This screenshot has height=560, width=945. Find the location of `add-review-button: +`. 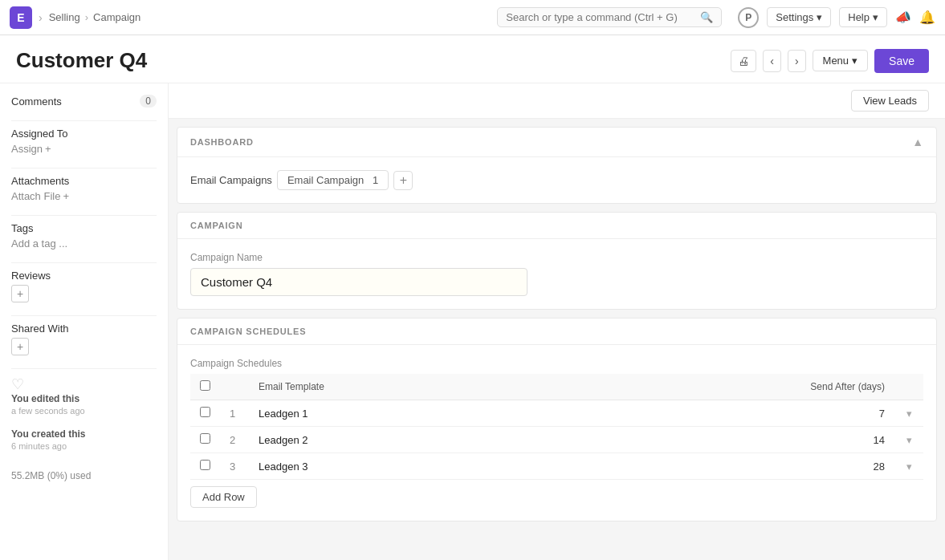

add-review-button: + is located at coordinates (20, 294).